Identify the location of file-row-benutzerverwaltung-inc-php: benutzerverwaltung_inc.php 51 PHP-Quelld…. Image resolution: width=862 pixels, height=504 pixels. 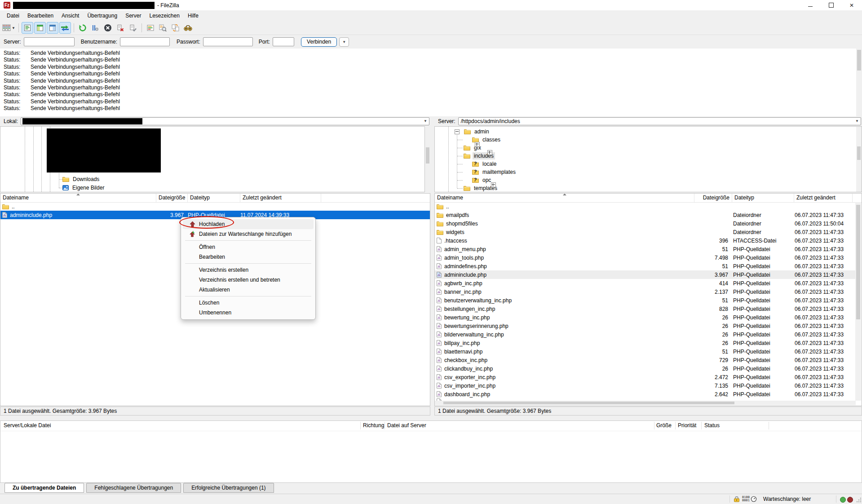
(645, 300).